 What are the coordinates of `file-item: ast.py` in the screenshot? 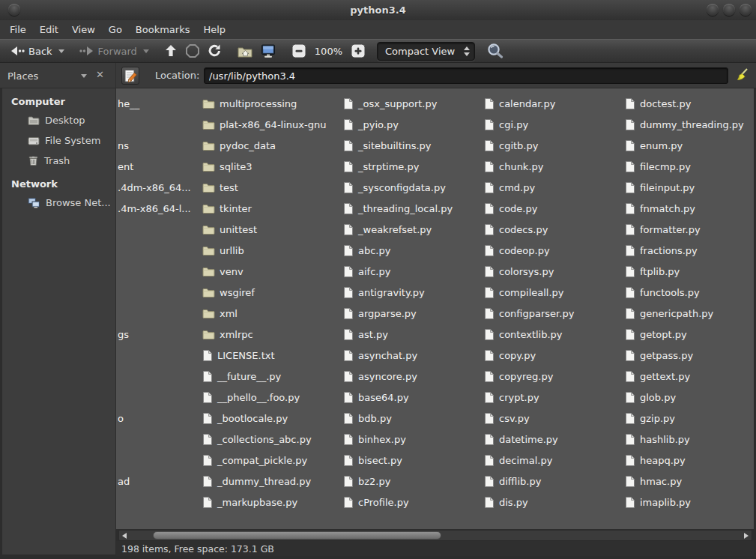 It's located at (366, 334).